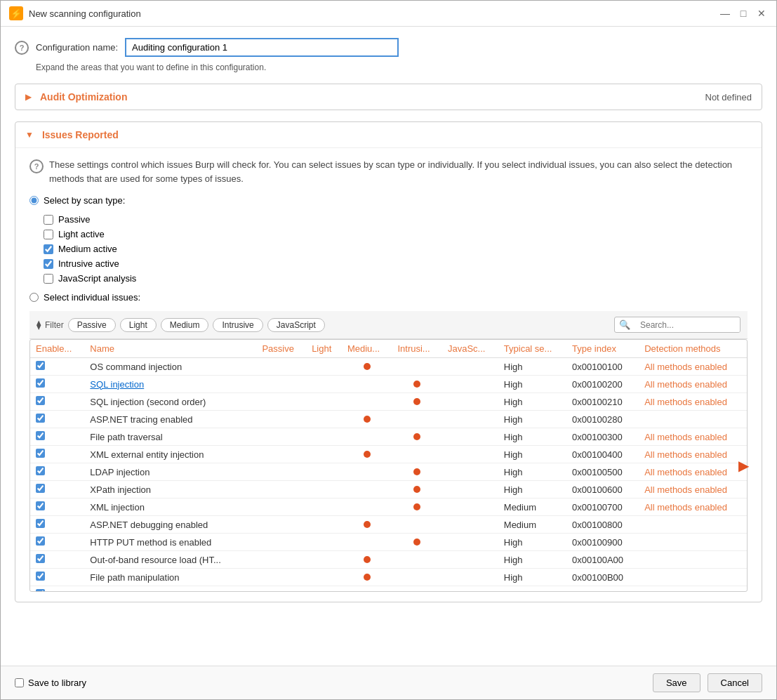 Image resolution: width=777 pixels, height=700 pixels. What do you see at coordinates (51, 682) in the screenshot?
I see `save-to-library-row: Save to library` at bounding box center [51, 682].